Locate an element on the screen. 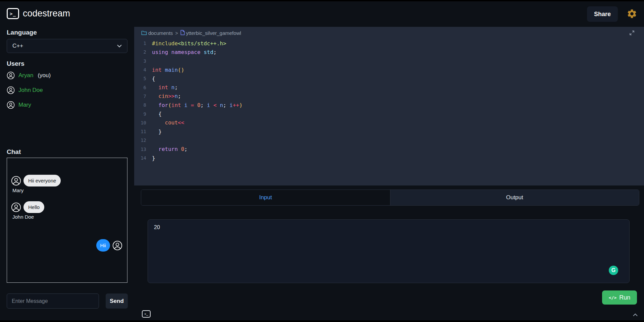 The image size is (644, 322). stdin-textarea: 20 is located at coordinates (388, 251).